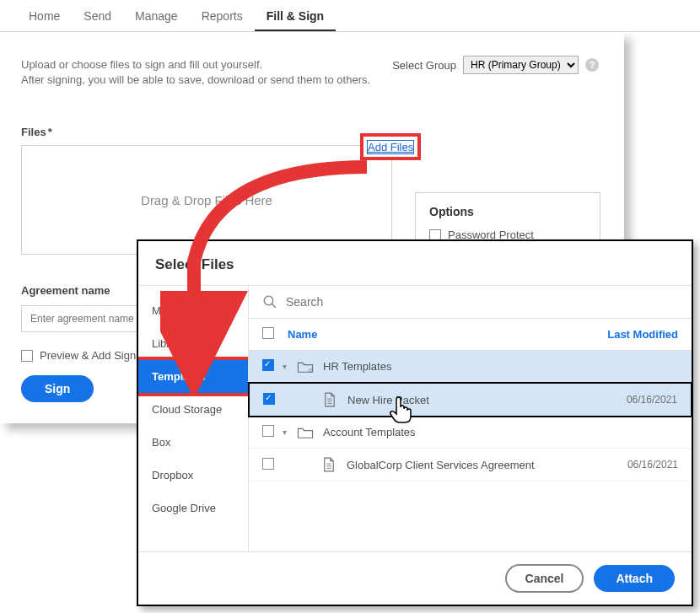 Image resolution: width=700 pixels, height=613 pixels. Describe the element at coordinates (545, 578) in the screenshot. I see `cancel-button: Cancel` at that location.